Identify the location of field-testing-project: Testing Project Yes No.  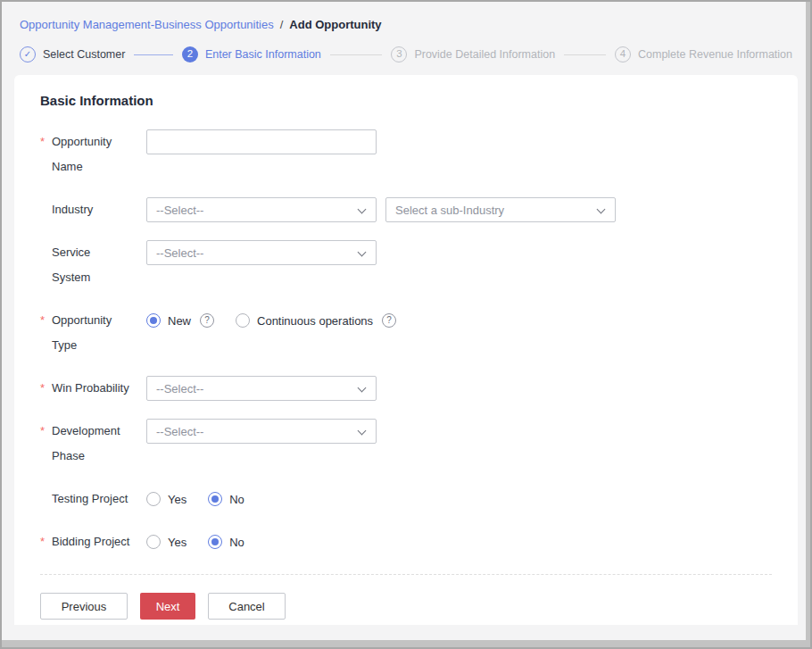
(406, 499).